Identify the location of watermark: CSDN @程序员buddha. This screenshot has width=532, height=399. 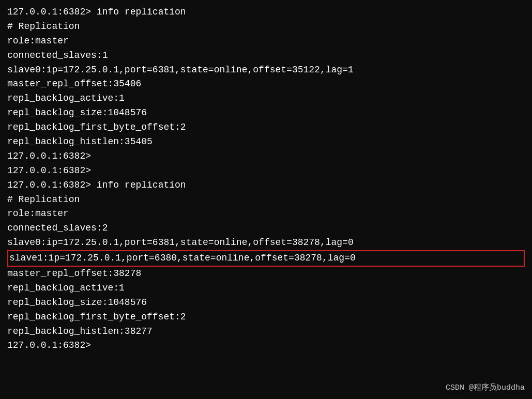
(485, 388).